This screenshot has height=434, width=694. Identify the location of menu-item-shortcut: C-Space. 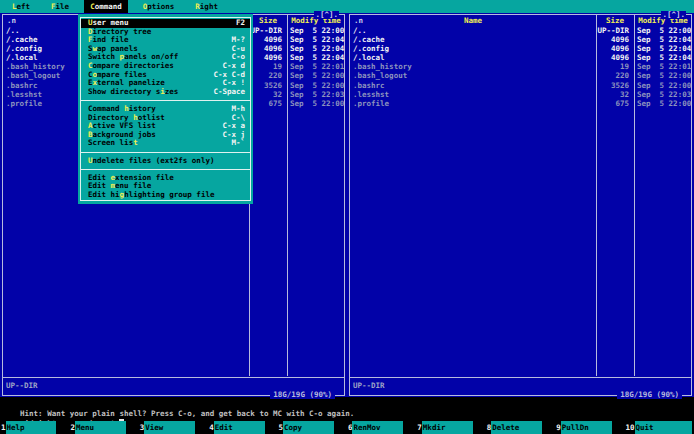
(229, 92).